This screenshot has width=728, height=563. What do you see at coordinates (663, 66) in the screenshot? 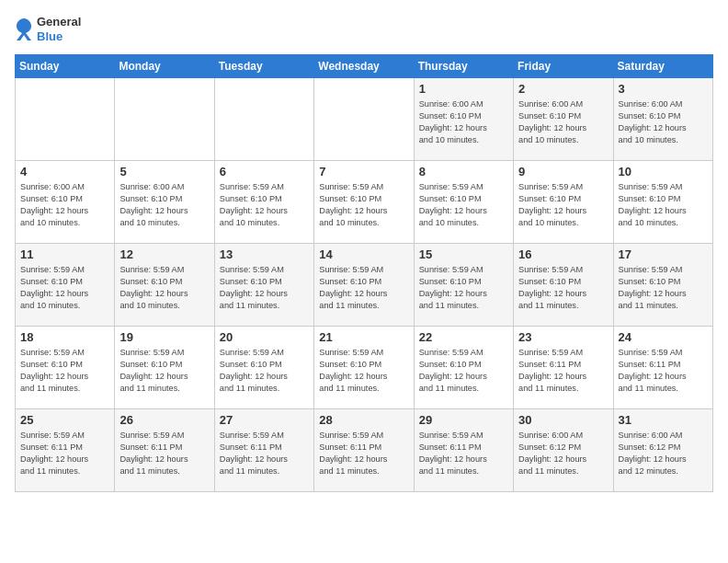
I see `weekday-header-saturday: Saturday` at bounding box center [663, 66].